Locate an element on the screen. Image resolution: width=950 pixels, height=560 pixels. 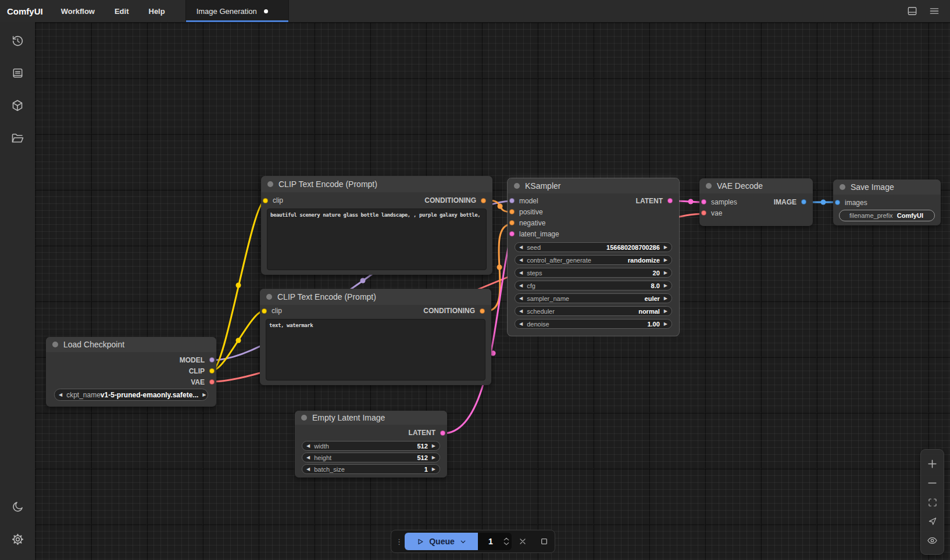
queue-button: Queue is located at coordinates (441, 541).